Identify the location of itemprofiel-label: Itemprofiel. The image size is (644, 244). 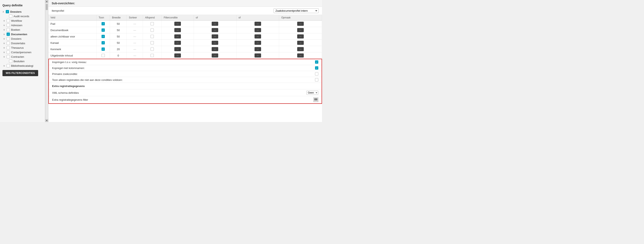
(58, 11).